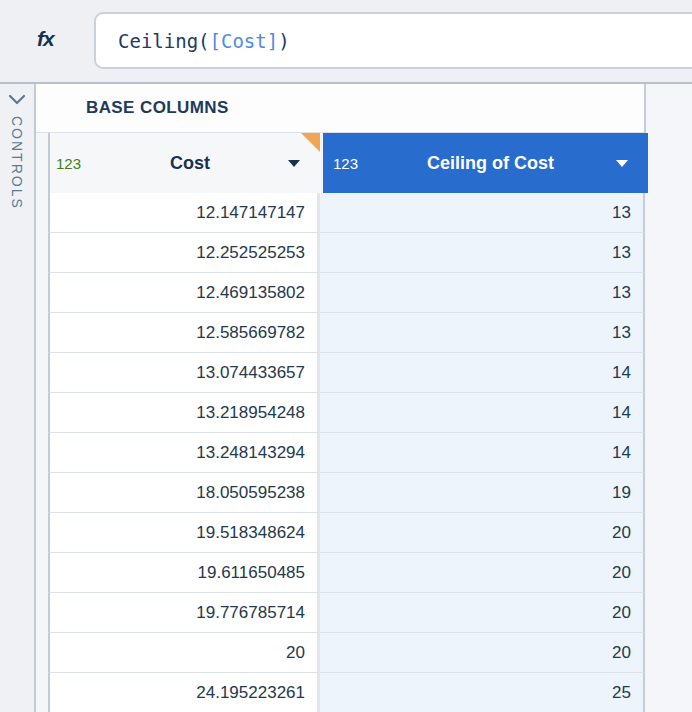 Image resolution: width=692 pixels, height=712 pixels. Describe the element at coordinates (184, 493) in the screenshot. I see `cost-cell: 18.050595238` at that location.